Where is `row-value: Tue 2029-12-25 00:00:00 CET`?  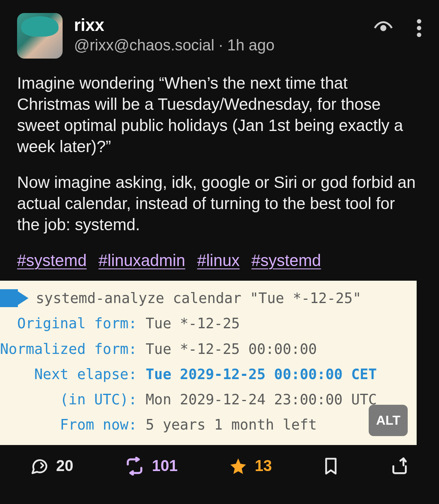 row-value: Tue 2029-12-25 00:00:00 CET is located at coordinates (261, 374).